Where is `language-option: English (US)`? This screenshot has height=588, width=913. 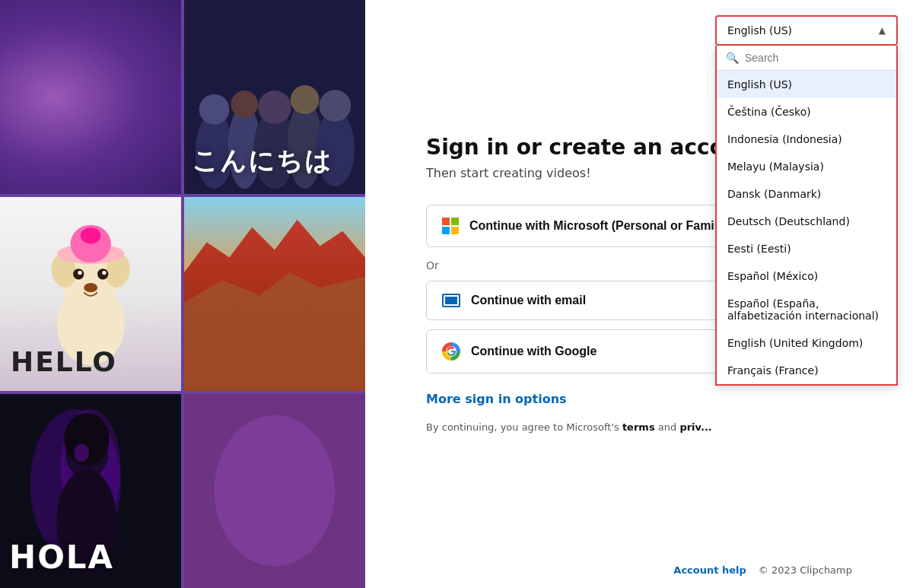
language-option: English (US) is located at coordinates (806, 84).